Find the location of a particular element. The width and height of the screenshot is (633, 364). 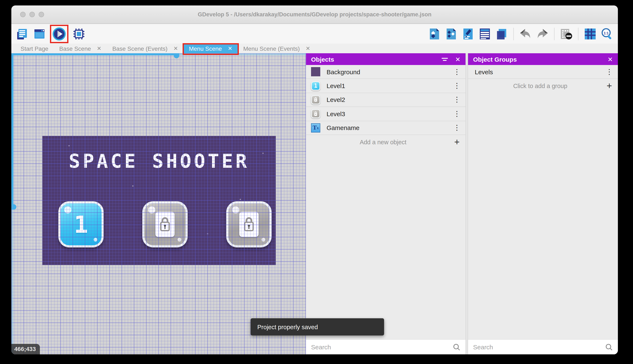

preview-play-icon is located at coordinates (59, 34).